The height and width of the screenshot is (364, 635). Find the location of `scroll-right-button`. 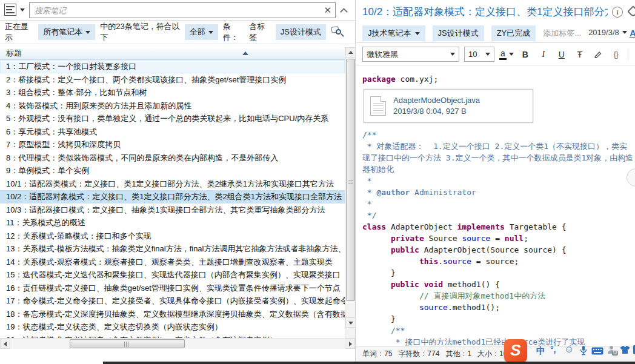

scroll-right-button is located at coordinates (350, 344).